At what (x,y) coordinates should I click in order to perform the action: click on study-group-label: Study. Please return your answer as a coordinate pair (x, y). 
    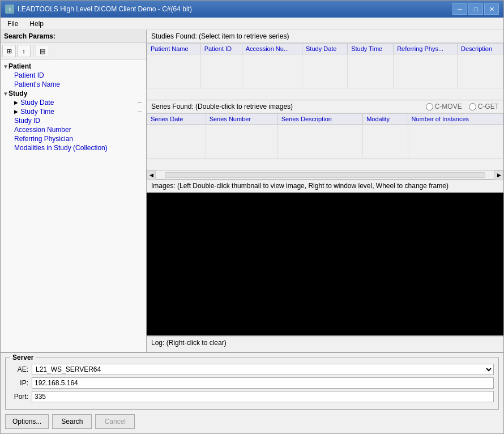
    Looking at the image, I should click on (18, 93).